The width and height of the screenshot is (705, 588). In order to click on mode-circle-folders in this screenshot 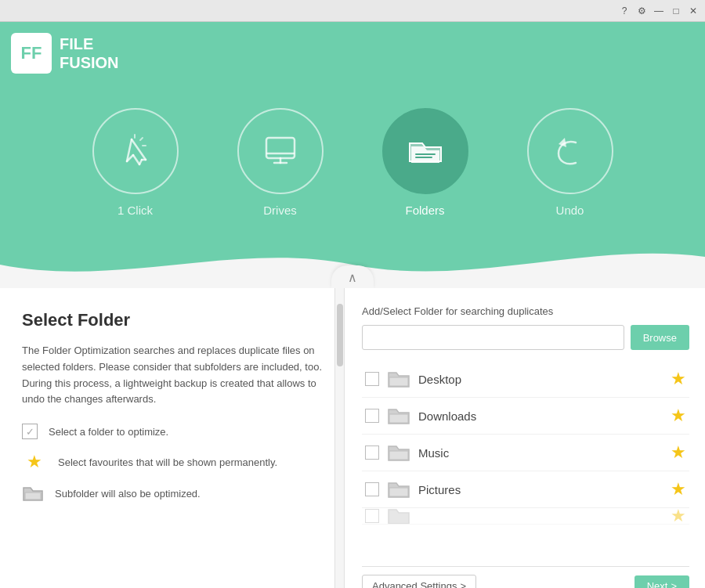, I will do `click(425, 151)`.